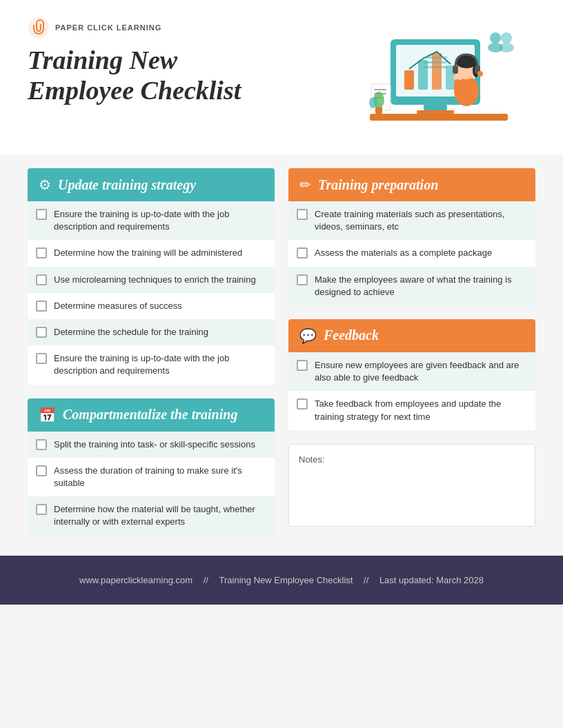 The height and width of the screenshot is (728, 563). Describe the element at coordinates (412, 375) in the screenshot. I see `section-feedback: 💬 Feedback Ensure new employees are give…` at that location.